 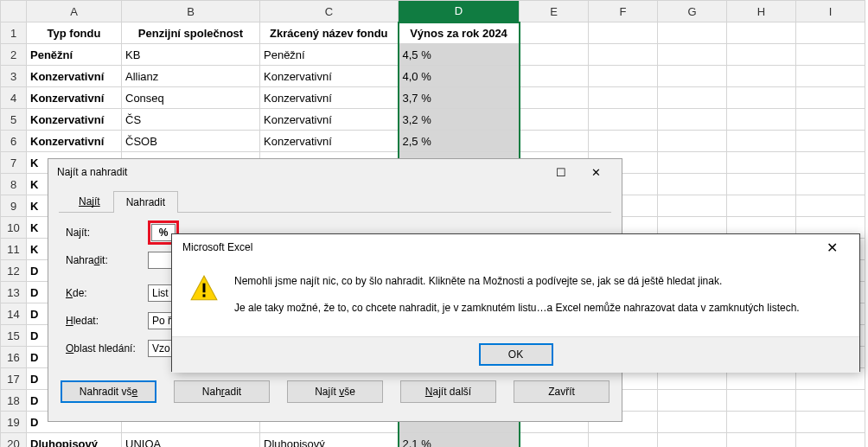 What do you see at coordinates (191, 99) in the screenshot?
I see `cell: Conseq` at bounding box center [191, 99].